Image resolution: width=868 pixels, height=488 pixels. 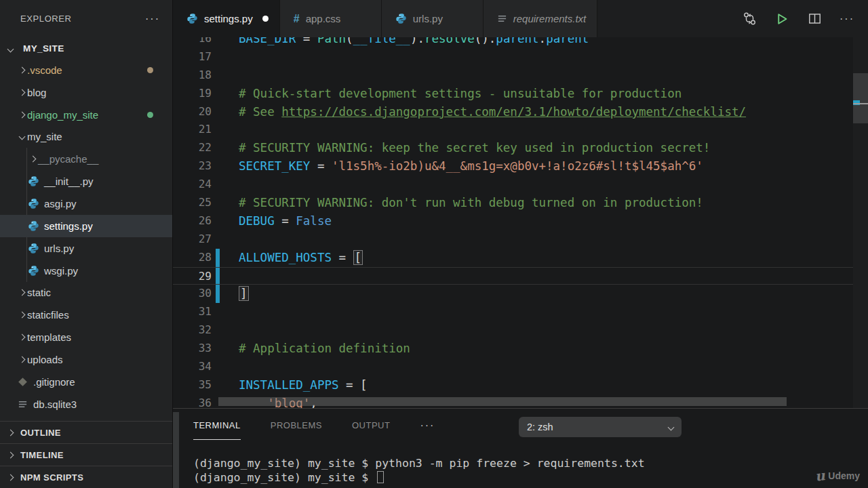 What do you see at coordinates (433, 19) in the screenshot?
I see `tab-urls.py: urls.py` at bounding box center [433, 19].